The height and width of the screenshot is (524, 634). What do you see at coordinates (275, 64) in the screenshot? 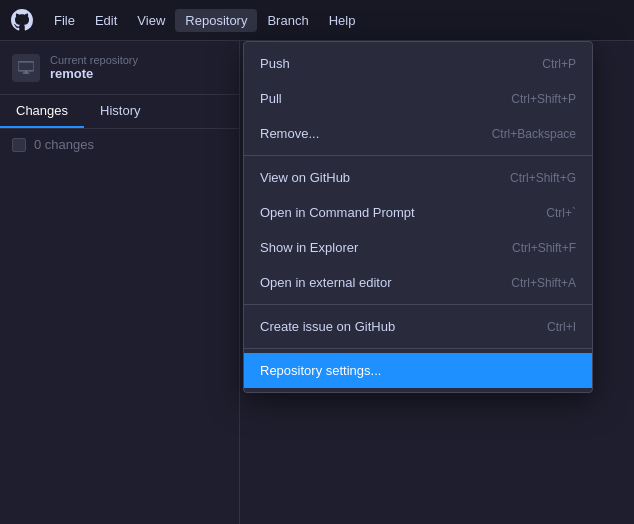
I see `menu-push-label: Push` at bounding box center [275, 64].